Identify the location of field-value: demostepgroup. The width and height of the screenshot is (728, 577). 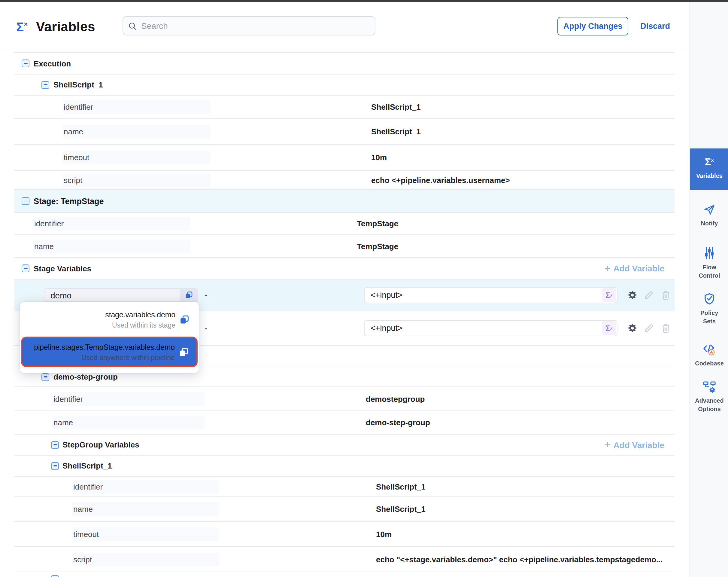
(395, 399).